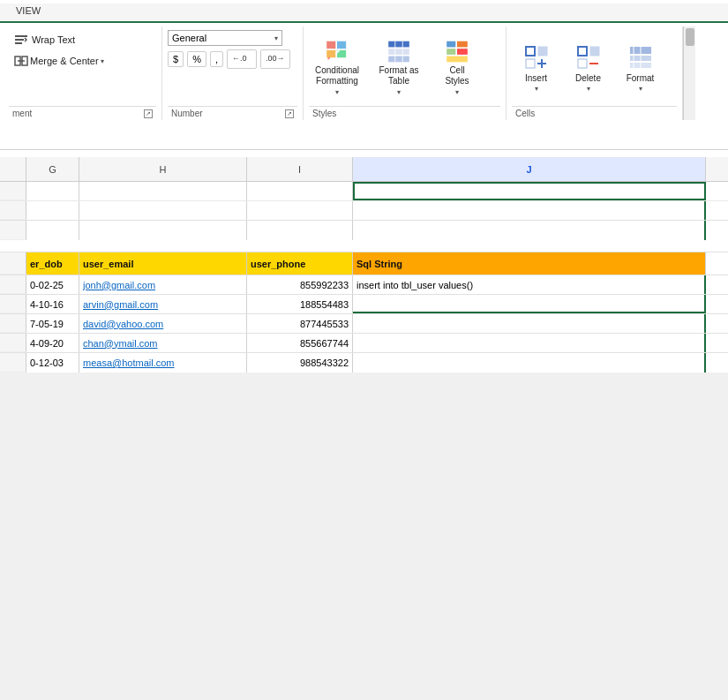 The image size is (728, 700). Describe the element at coordinates (300, 363) in the screenshot. I see `cell-r5-phone: 988543322` at that location.